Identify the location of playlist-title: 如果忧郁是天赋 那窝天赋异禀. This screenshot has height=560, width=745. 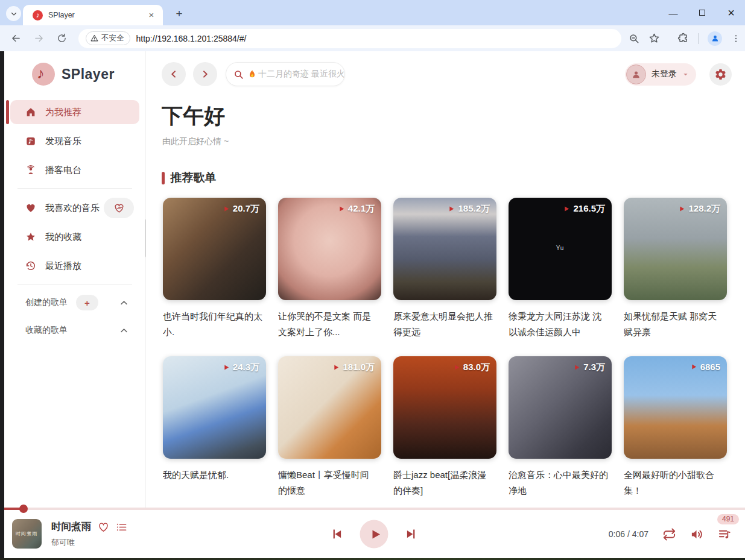
(676, 324).